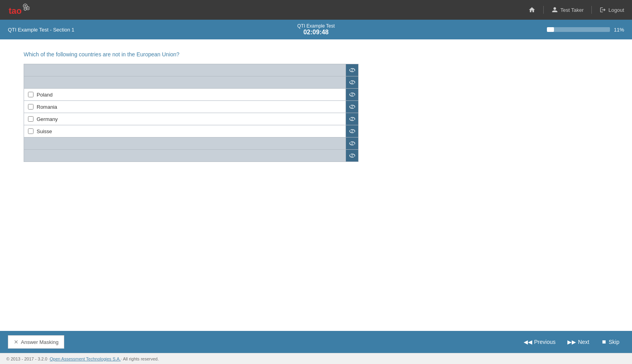 This screenshot has height=364, width=632. I want to click on answer-masking-button: ✕ Answer Masking, so click(36, 342).